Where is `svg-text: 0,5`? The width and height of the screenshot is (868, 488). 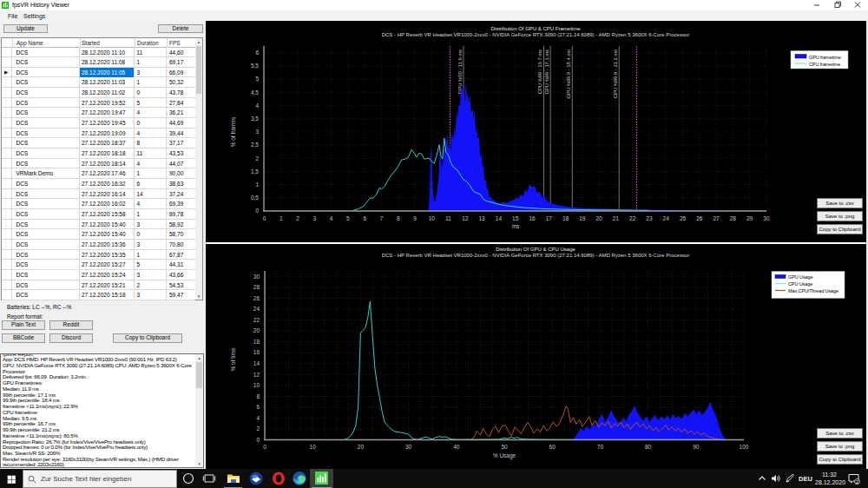 svg-text: 0,5 is located at coordinates (255, 198).